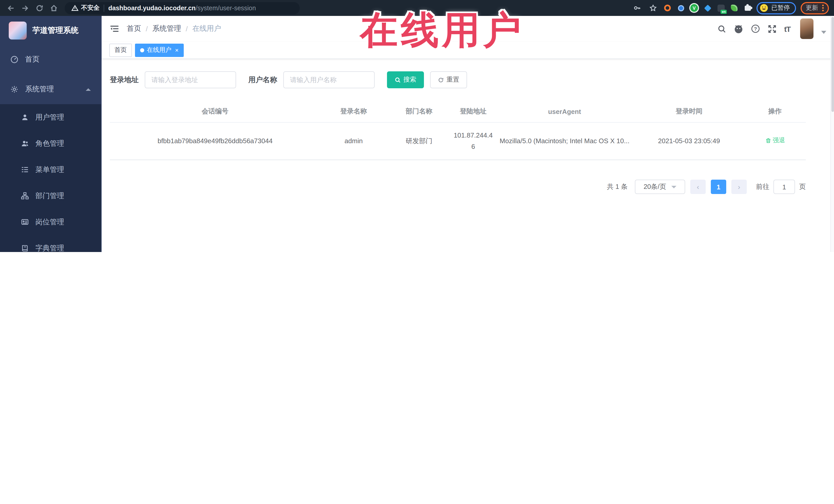 The height and width of the screenshot is (504, 834). I want to click on sidebar-item-dict: 字典管理, so click(51, 243).